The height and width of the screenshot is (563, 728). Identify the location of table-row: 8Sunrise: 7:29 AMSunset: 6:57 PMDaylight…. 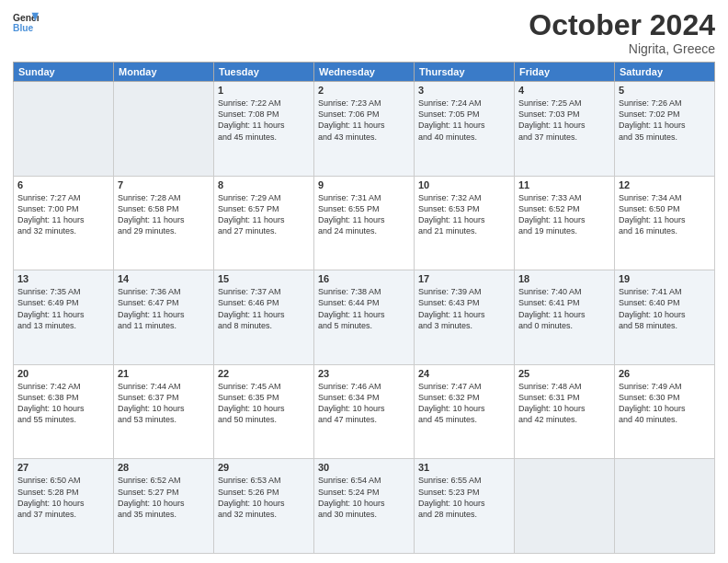
(265, 223).